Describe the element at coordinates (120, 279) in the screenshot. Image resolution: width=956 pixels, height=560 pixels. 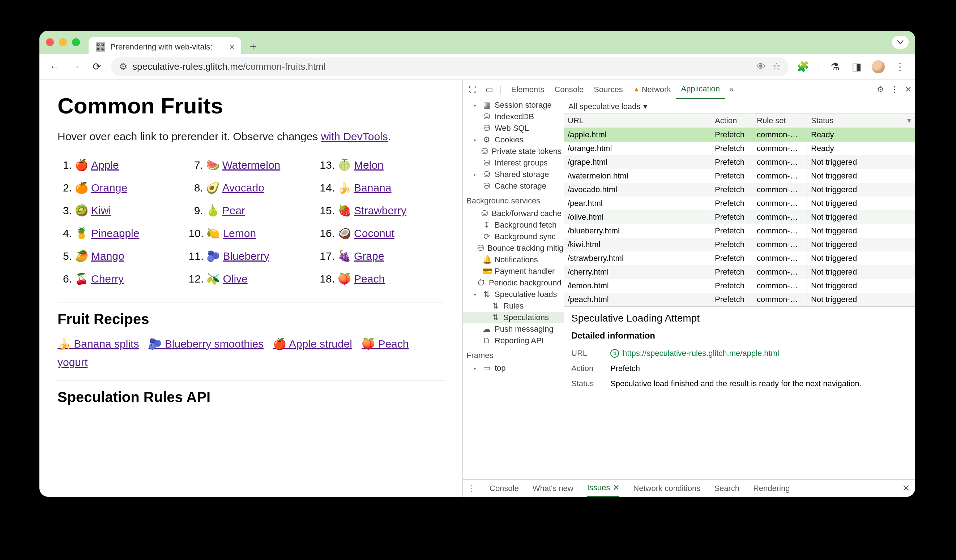
I see `fruit-link: 6. 🍒 Cherry` at that location.